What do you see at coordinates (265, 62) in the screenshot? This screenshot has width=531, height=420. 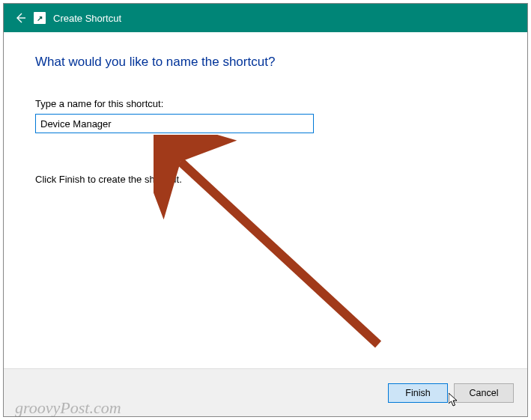 I see `page-heading: What would you like to name the shortcut…` at bounding box center [265, 62].